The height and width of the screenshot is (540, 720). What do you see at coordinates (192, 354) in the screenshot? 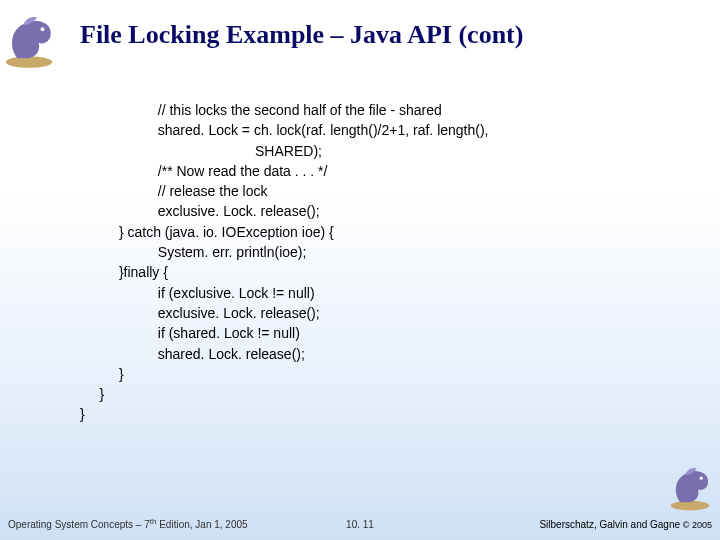
I see `code-line: shared. Lock. release();` at bounding box center [192, 354].